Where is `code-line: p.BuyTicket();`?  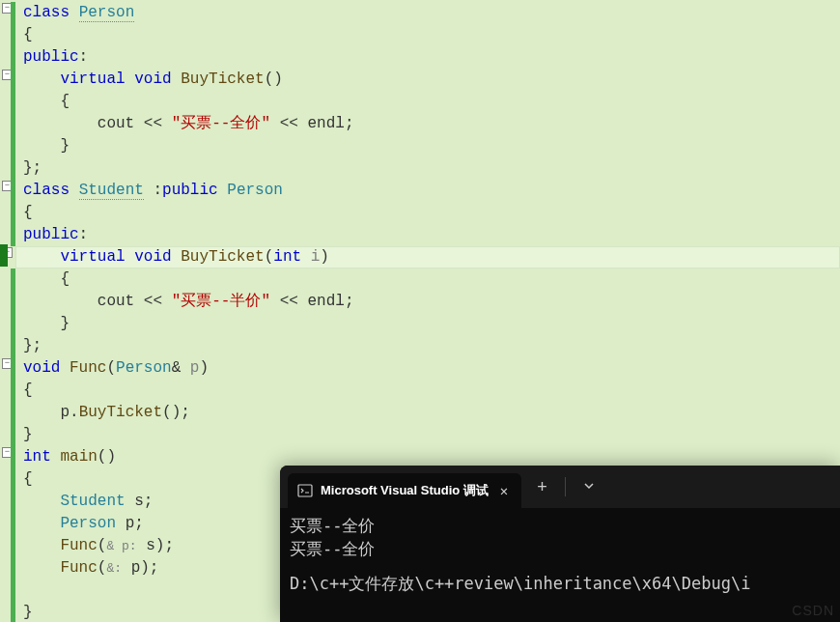
code-line: p.BuyTicket(); is located at coordinates (428, 413).